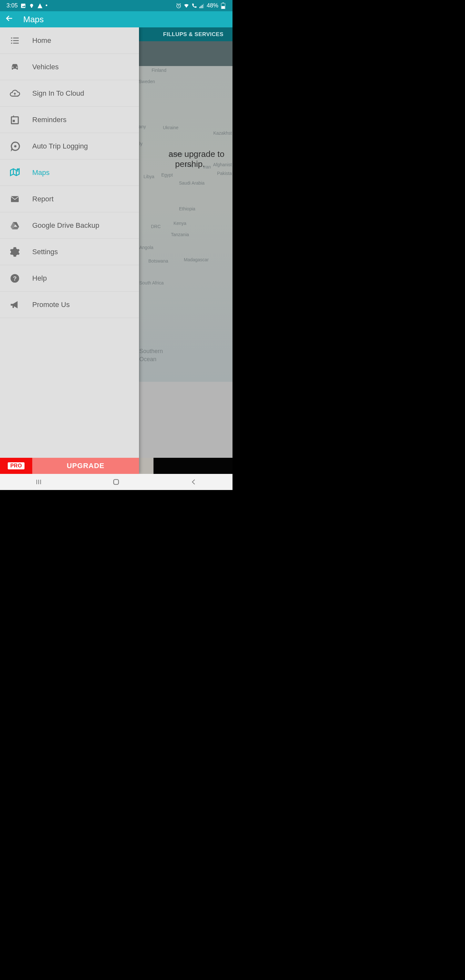 The image size is (465, 980). What do you see at coordinates (187, 6) in the screenshot?
I see `wifi-icon` at bounding box center [187, 6].